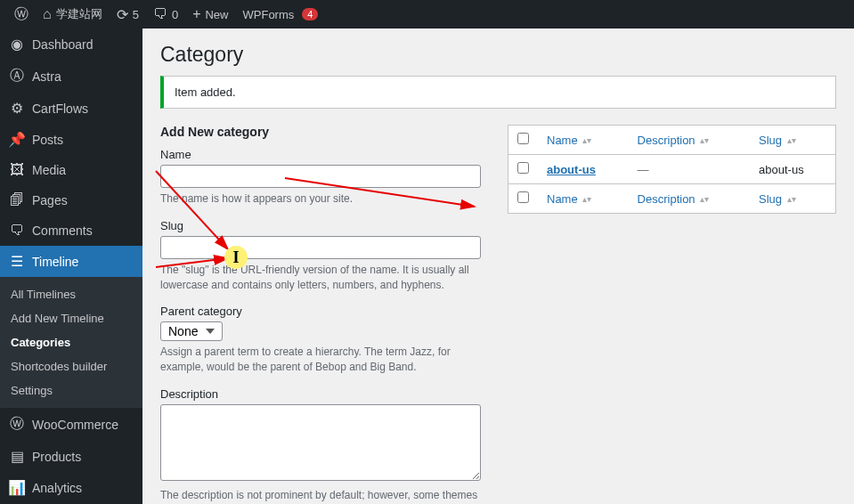 This screenshot has height=504, width=854. Describe the element at coordinates (57, 457) in the screenshot. I see `menu-label: Products` at that location.